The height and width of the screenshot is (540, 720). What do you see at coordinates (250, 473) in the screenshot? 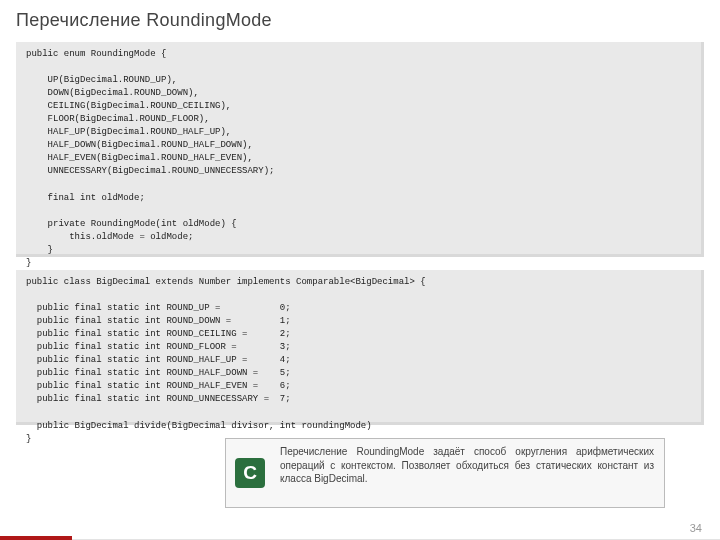
I see `info-icon-cell: C` at bounding box center [250, 473].